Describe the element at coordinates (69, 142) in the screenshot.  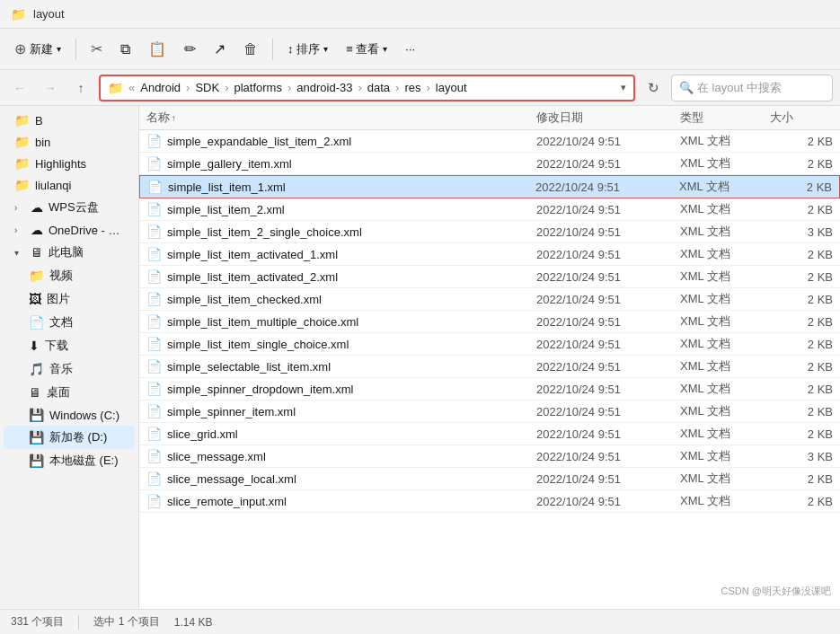
I see `sidebar-item-bin: 📁bin` at that location.